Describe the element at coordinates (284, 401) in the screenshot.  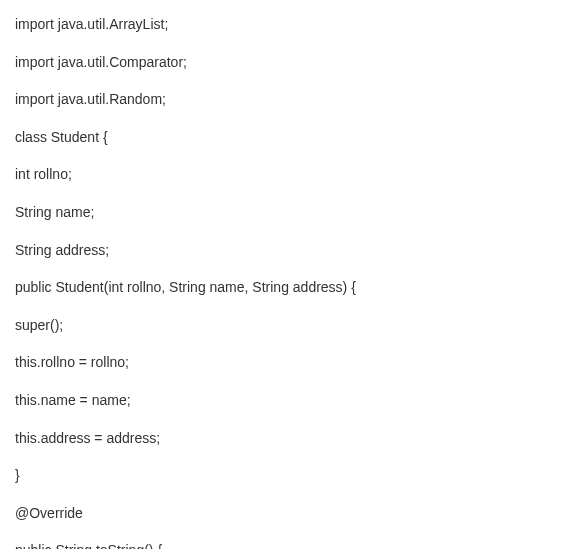
I see `code-line: this.name = name;` at that location.